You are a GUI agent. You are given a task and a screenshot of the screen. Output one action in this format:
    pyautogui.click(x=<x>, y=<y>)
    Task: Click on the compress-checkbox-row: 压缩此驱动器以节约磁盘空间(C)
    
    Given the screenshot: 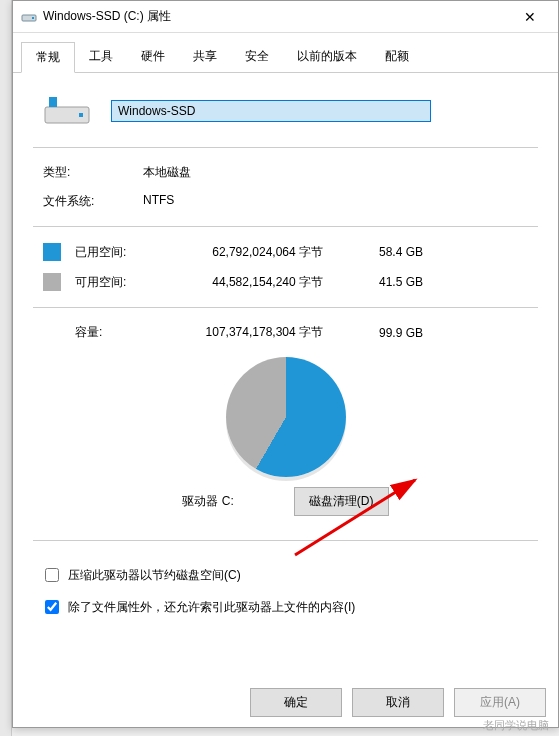 What is the action you would take?
    pyautogui.click(x=290, y=575)
    